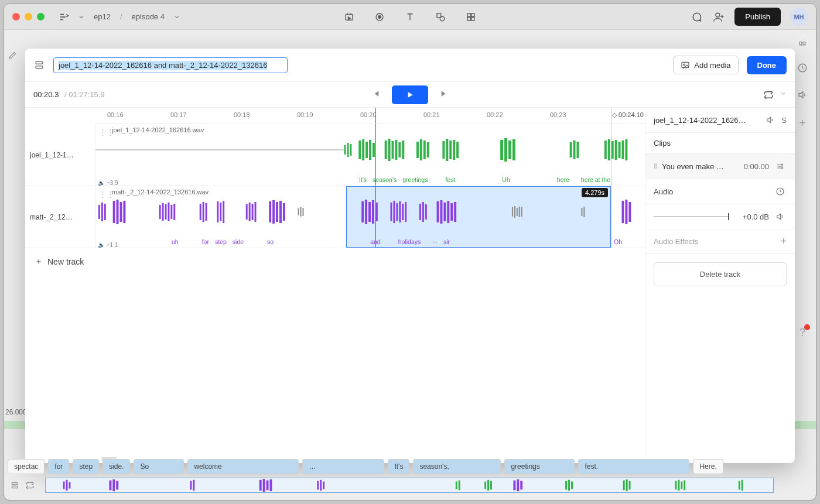 Image resolution: width=820 pixels, height=504 pixels. What do you see at coordinates (370, 150) in the screenshot?
I see `waveform-green` at bounding box center [370, 150].